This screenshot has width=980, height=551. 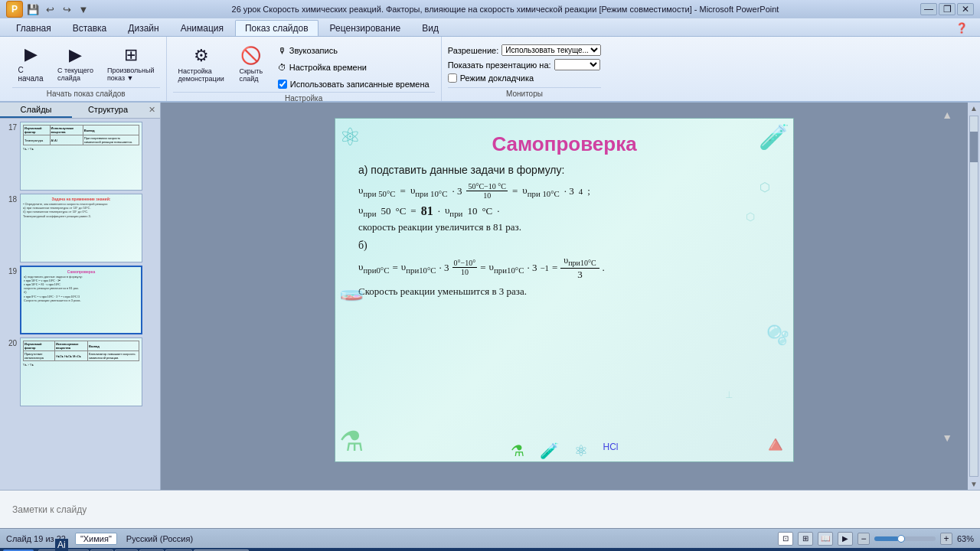 What do you see at coordinates (131, 74) in the screenshot?
I see `custom-show-label: Произвольныйпоказ ▼` at bounding box center [131, 74].